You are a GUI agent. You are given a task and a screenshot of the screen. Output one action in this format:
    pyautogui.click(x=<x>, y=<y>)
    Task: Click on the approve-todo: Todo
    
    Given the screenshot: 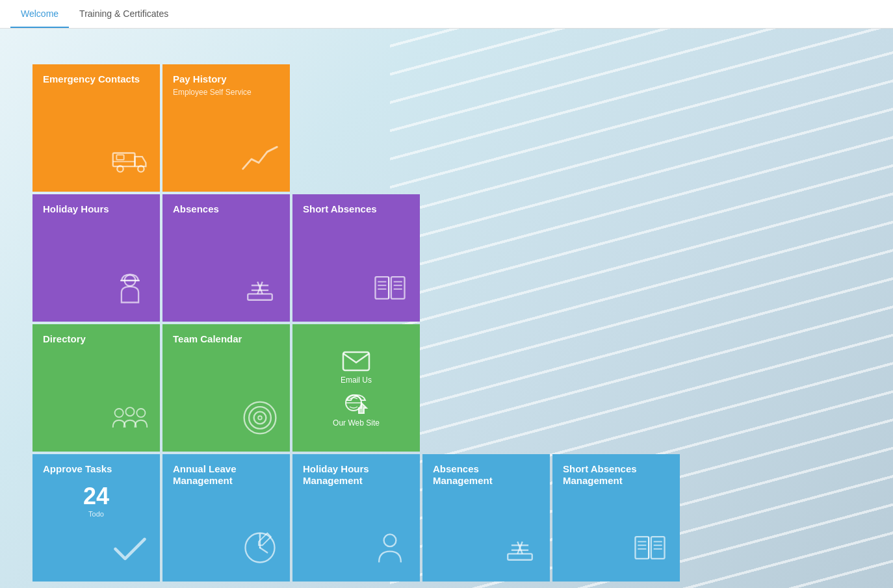 What is the action you would take?
    pyautogui.click(x=96, y=514)
    